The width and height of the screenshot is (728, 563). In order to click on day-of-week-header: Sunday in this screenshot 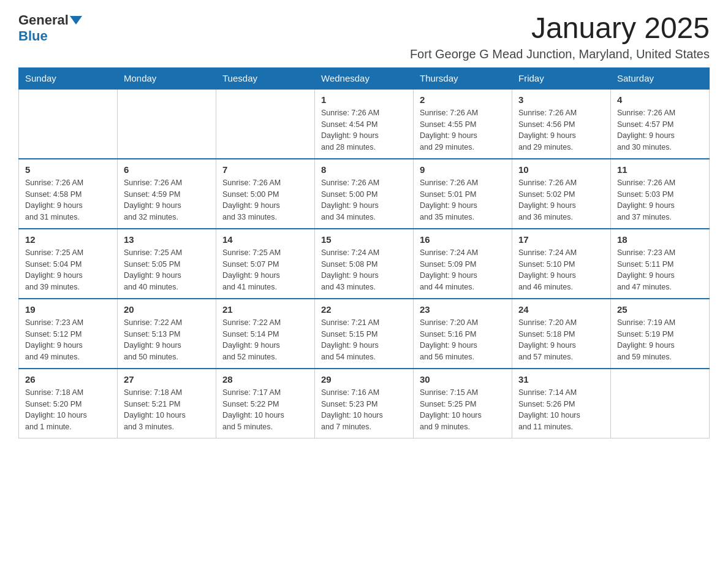, I will do `click(69, 79)`.